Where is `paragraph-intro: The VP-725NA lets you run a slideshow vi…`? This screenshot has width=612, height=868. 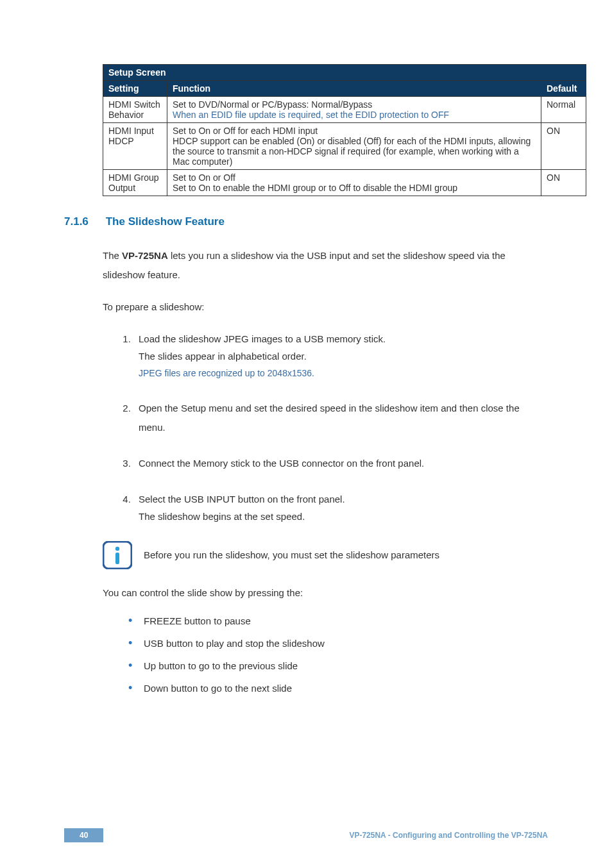 paragraph-intro: The VP-725NA lets you run a slideshow vi… is located at coordinates (325, 265).